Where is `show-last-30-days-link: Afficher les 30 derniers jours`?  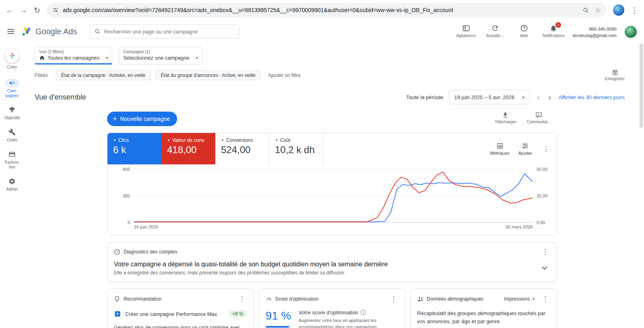
show-last-30-days-link: Afficher les 30 derniers jours is located at coordinates (592, 98).